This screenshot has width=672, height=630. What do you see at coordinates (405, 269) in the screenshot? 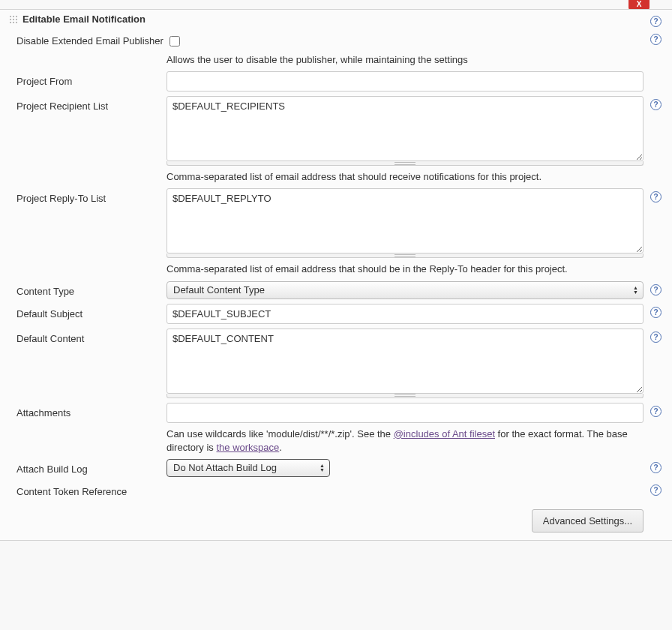
I see `replyto-list-help: Comma-separated list of email address th…` at bounding box center [405, 269].